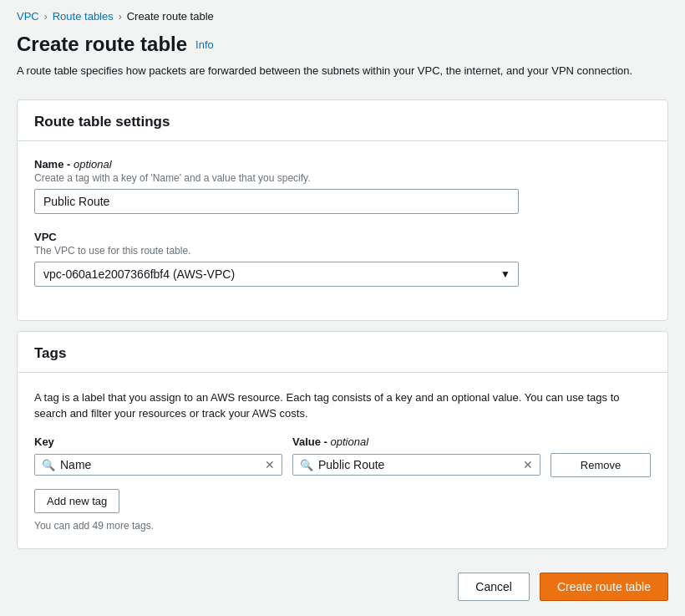  Describe the element at coordinates (342, 465) in the screenshot. I see `tag-row: 🔍 ✕ 🔍 ✕ Remove` at that location.